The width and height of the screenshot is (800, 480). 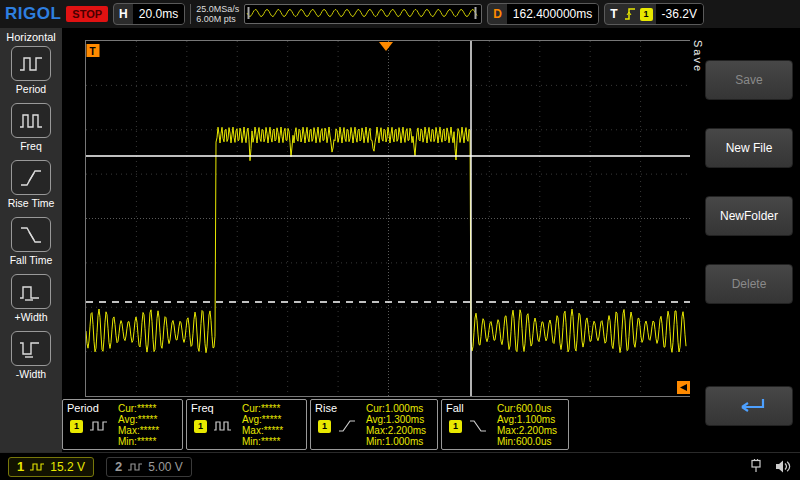 I want to click on sample-rate: 25.0MSa/s, so click(x=218, y=9).